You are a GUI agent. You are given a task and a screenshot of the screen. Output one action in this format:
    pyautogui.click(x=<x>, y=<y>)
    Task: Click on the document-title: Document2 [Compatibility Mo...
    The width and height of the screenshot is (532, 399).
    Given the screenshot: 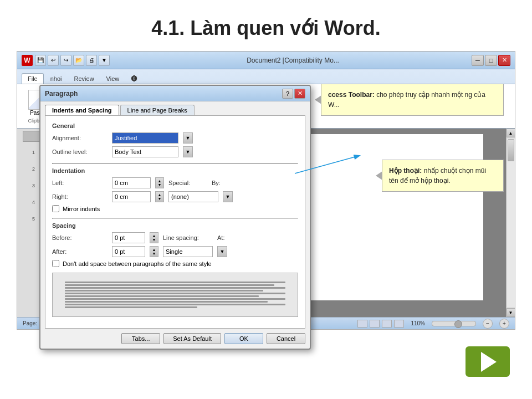 What is the action you would take?
    pyautogui.click(x=293, y=60)
    